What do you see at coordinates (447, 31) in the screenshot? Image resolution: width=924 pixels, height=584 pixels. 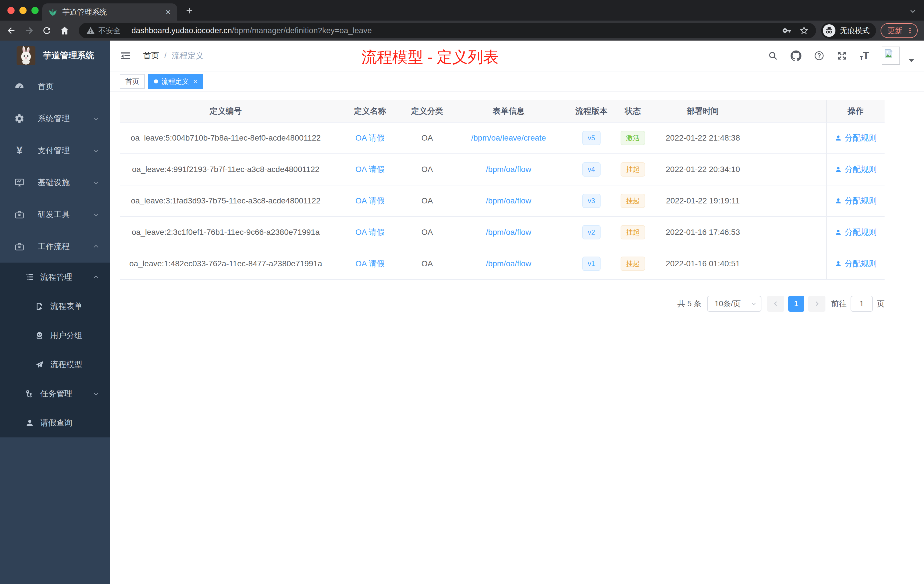 I see `address-bar: 不安全 dashboard.yudao.iocoder.cn/bpm/manag…` at bounding box center [447, 31].